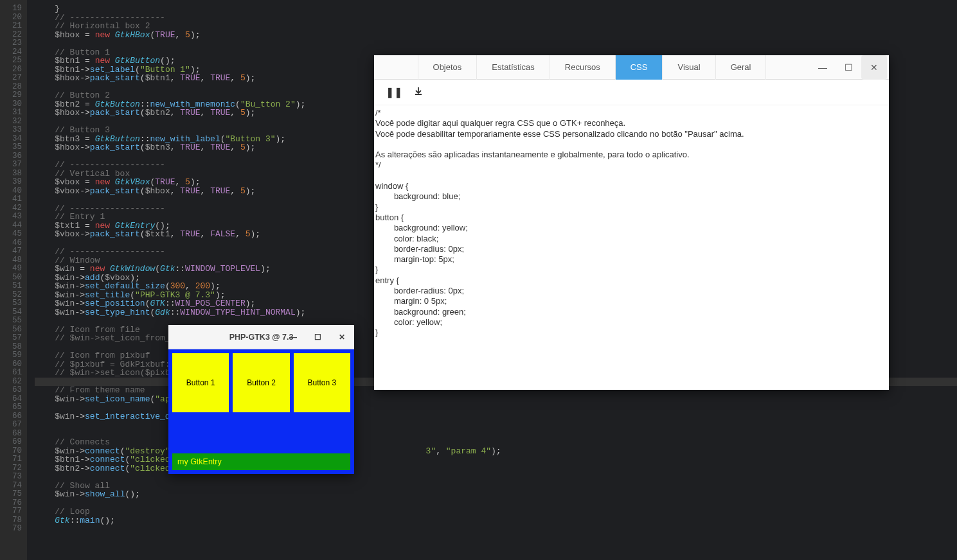 The width and height of the screenshot is (957, 560). Describe the element at coordinates (11, 503) in the screenshot. I see `line-number: 76` at that location.